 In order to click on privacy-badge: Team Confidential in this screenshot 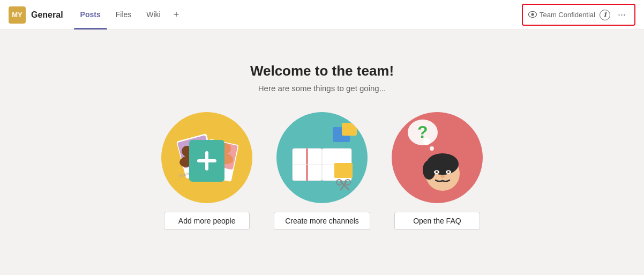, I will do `click(561, 15)`.